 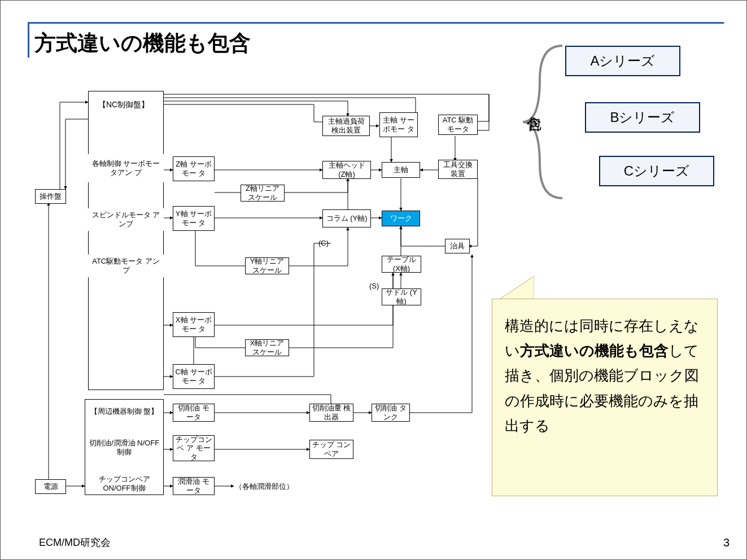 What do you see at coordinates (457, 246) in the screenshot?
I see `node-jig: 治具` at bounding box center [457, 246].